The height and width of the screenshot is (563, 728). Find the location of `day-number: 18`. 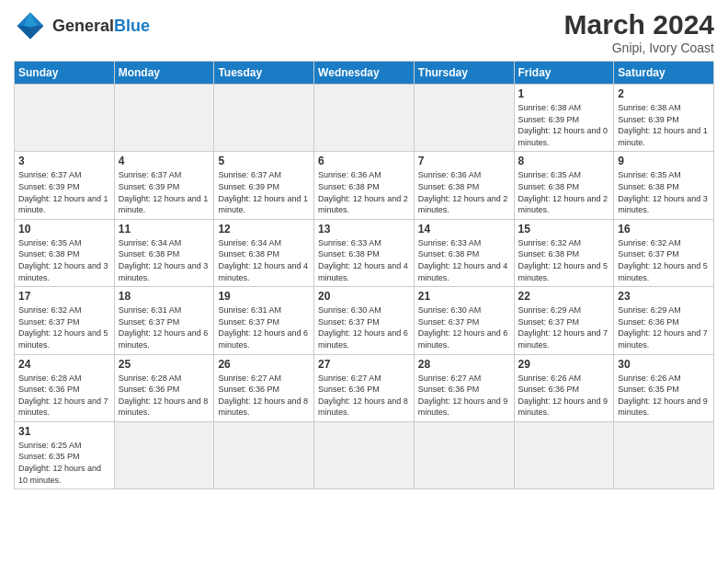

day-number: 18 is located at coordinates (165, 296).